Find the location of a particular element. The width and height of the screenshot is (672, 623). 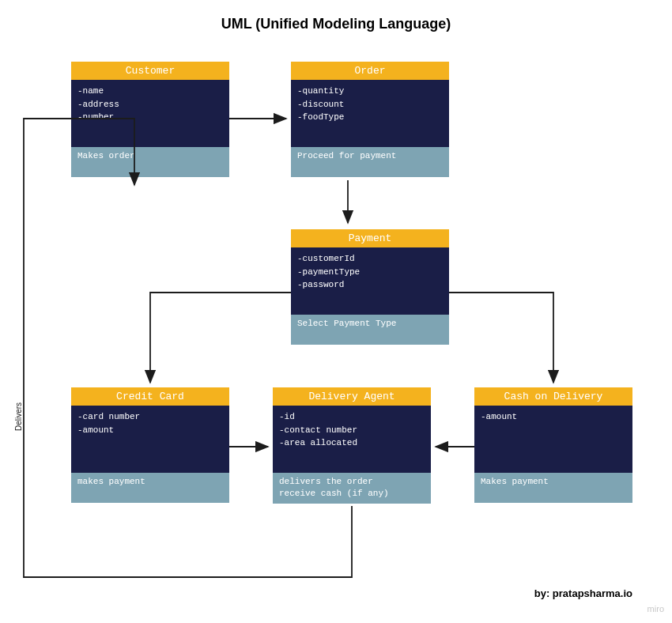

edge-label-delivers: Delivers is located at coordinates (19, 417).